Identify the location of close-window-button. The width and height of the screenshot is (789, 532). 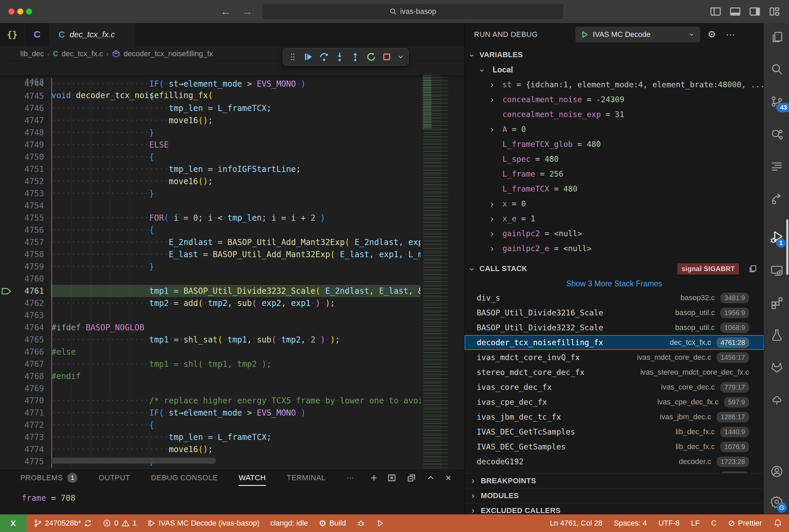
(12, 12).